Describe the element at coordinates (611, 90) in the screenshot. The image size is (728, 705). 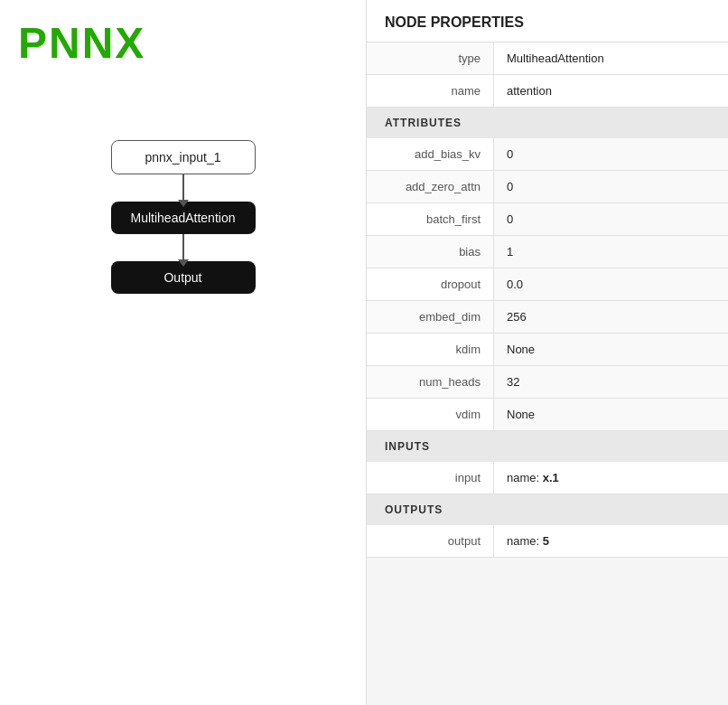
I see `name-value: attention` at that location.